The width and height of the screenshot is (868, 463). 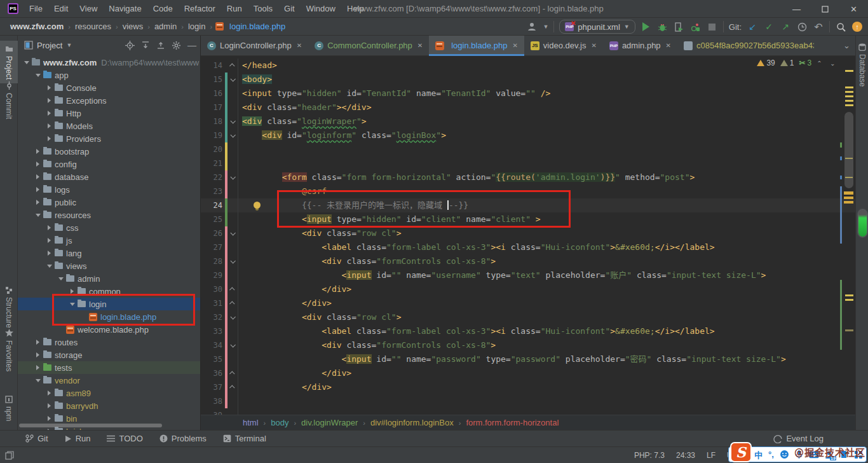 I want to click on tab-admin.php: PHPadmin.php✕, so click(x=641, y=46).